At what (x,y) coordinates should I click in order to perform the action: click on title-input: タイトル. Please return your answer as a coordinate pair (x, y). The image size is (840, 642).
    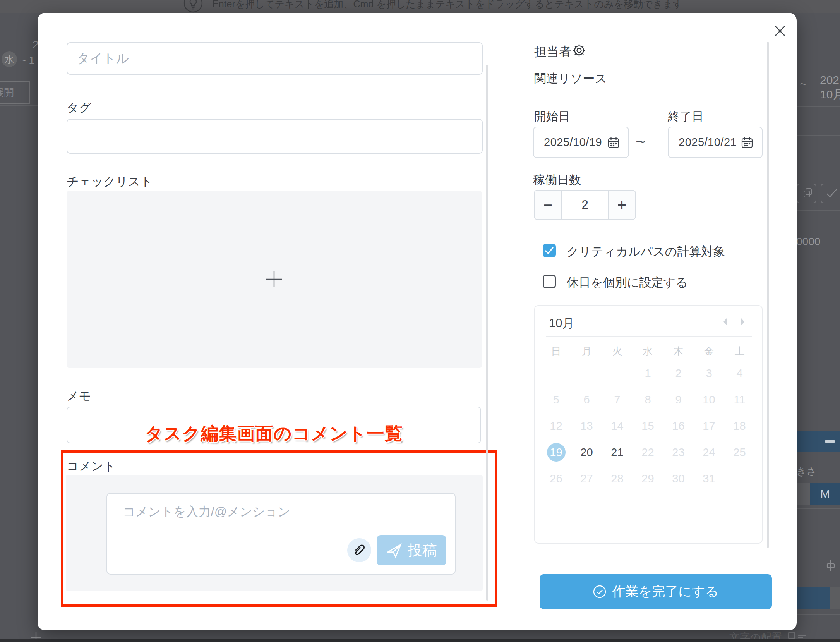
    Looking at the image, I should click on (275, 58).